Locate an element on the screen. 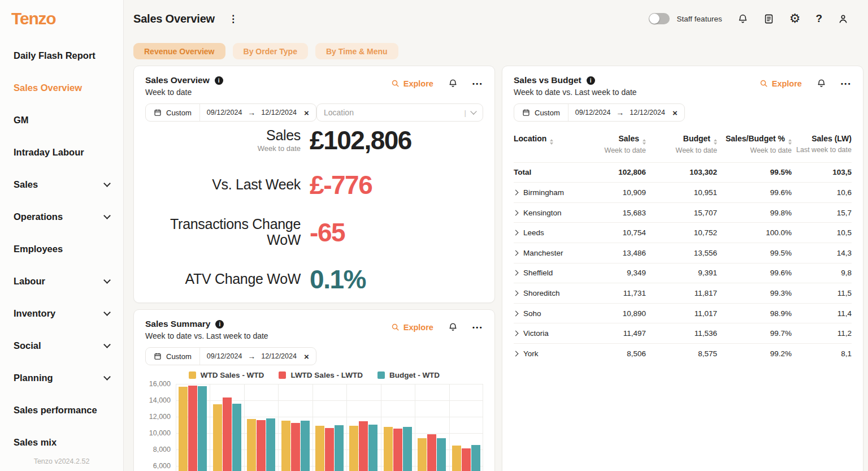 Image resolution: width=868 pixels, height=471 pixels. sidebar-item-sales-mix: Sales mix is located at coordinates (62, 442).